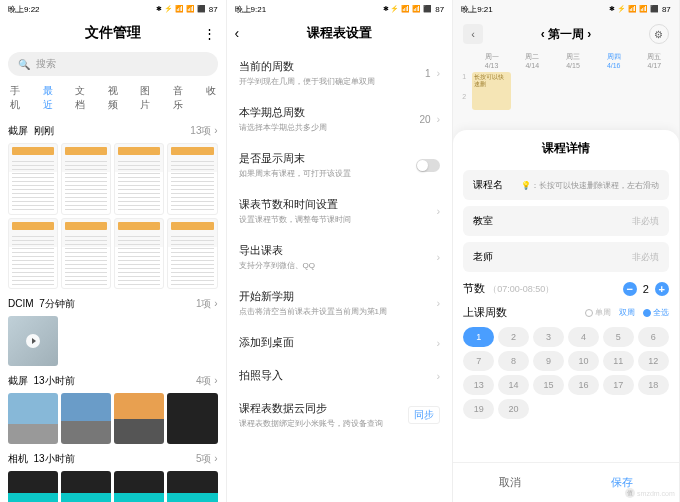  Describe the element at coordinates (113, 304) in the screenshot. I see `section-header: DCIM 7分钟前 1项 ›` at that location.